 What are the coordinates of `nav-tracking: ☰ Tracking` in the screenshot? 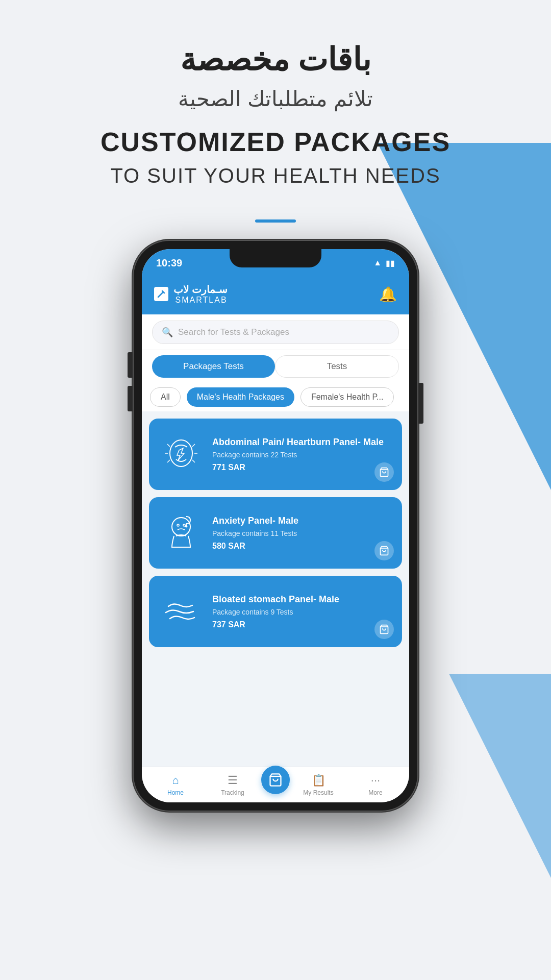 It's located at (233, 785).